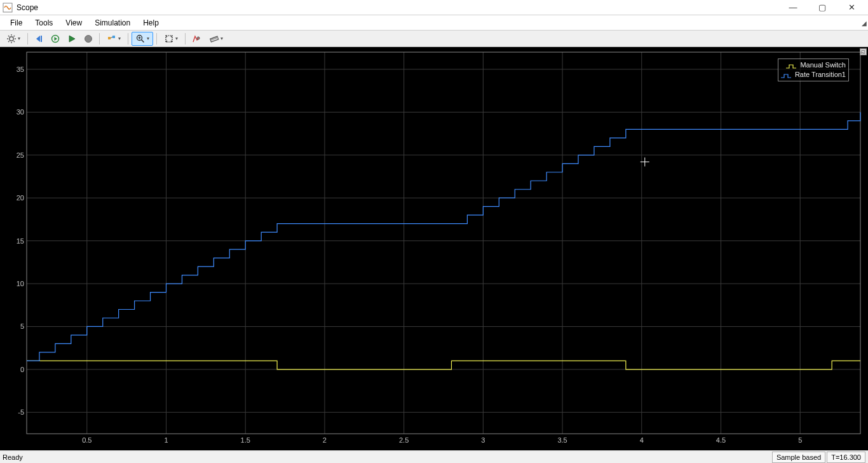  Describe the element at coordinates (813, 75) in the screenshot. I see `legend-item: Rate Transition1` at that location.